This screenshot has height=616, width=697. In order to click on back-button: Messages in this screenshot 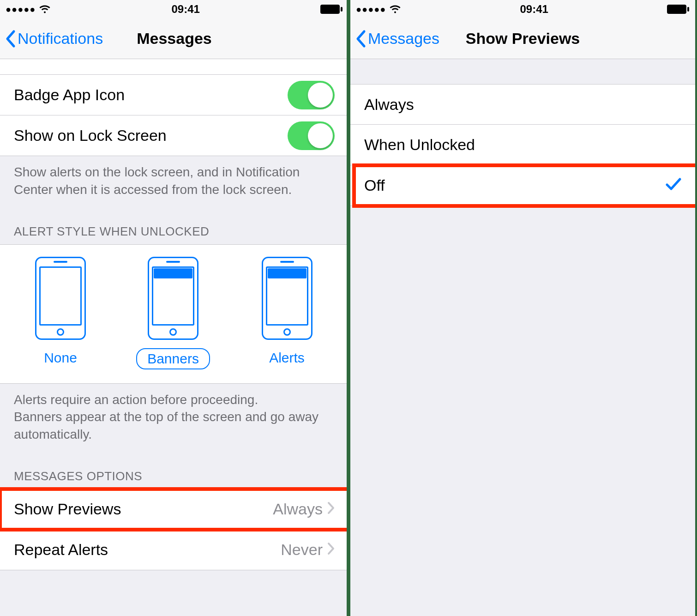, I will do `click(395, 39)`.